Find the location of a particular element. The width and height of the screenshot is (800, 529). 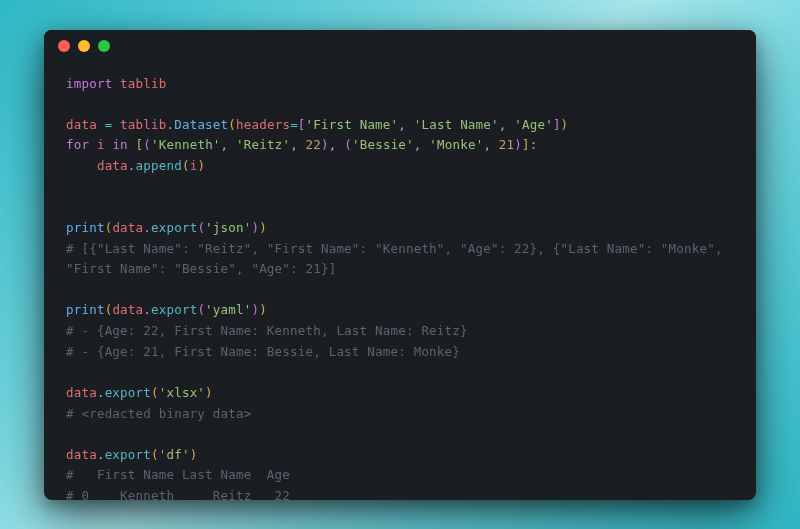

str-df: 'df' is located at coordinates (174, 454).